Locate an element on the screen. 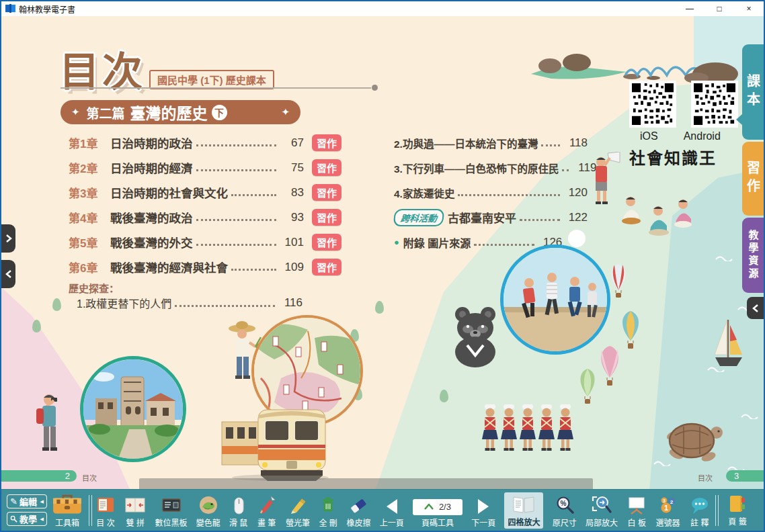  mic-icon is located at coordinates (13, 519).